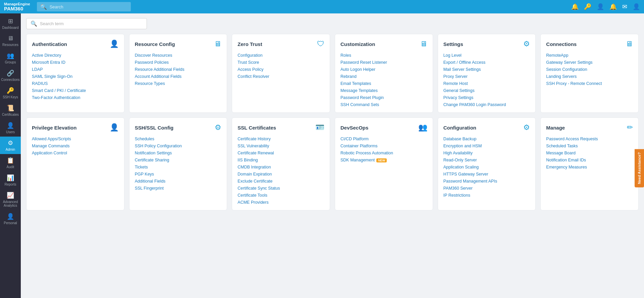 This screenshot has height=298, width=644. I want to click on link-high-availability: High Availability, so click(487, 153).